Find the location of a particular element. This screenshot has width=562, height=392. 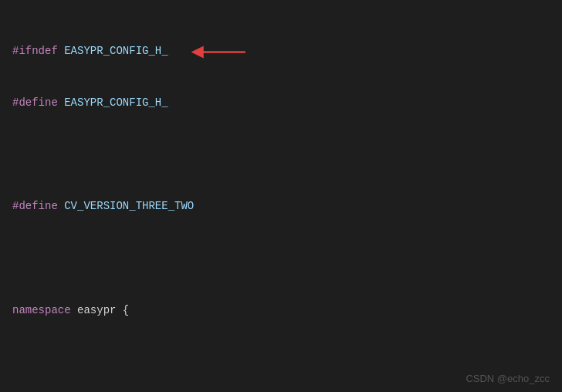

line-4: #define CV_VERSION_THREE_TWO is located at coordinates (281, 206).